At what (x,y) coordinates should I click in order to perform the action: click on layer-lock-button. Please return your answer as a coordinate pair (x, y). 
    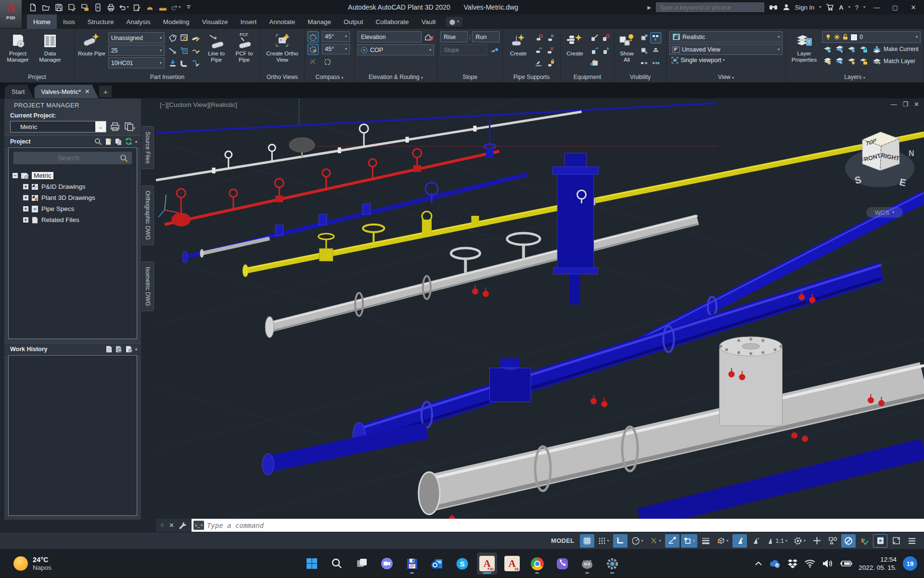
    Looking at the image, I should click on (863, 49).